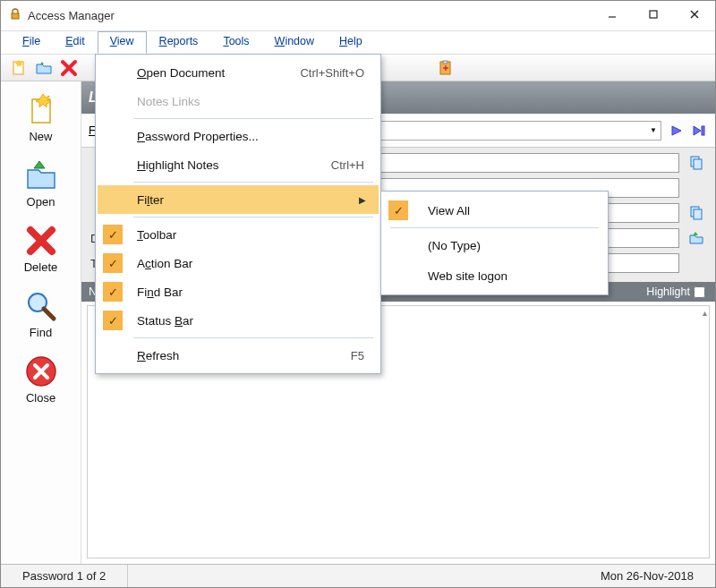  I want to click on action-bar: New Open Delete Find Close, so click(41, 322).